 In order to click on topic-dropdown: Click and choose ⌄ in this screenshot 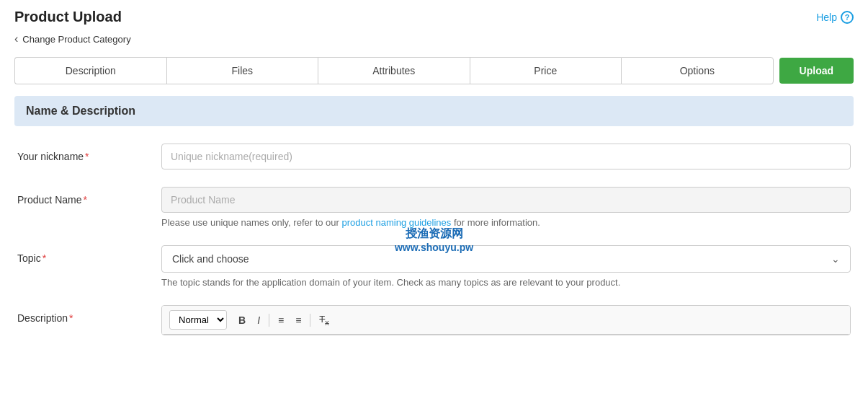, I will do `click(506, 259)`.